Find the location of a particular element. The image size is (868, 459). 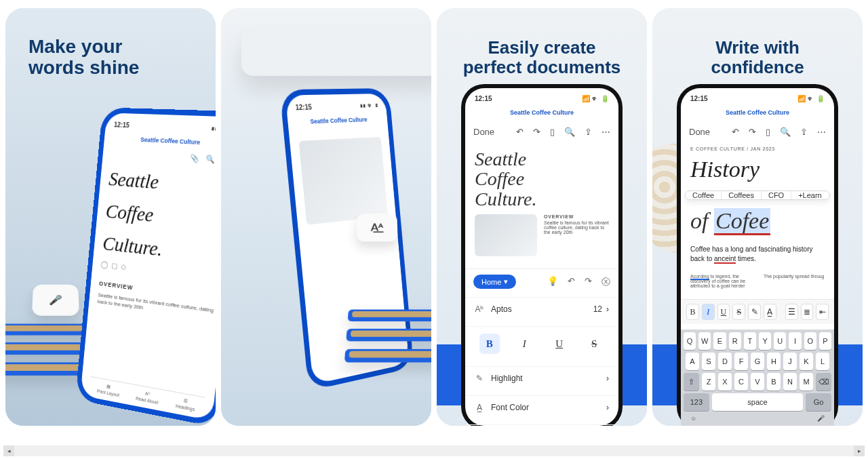

attach-icon: 📎 is located at coordinates (195, 159).